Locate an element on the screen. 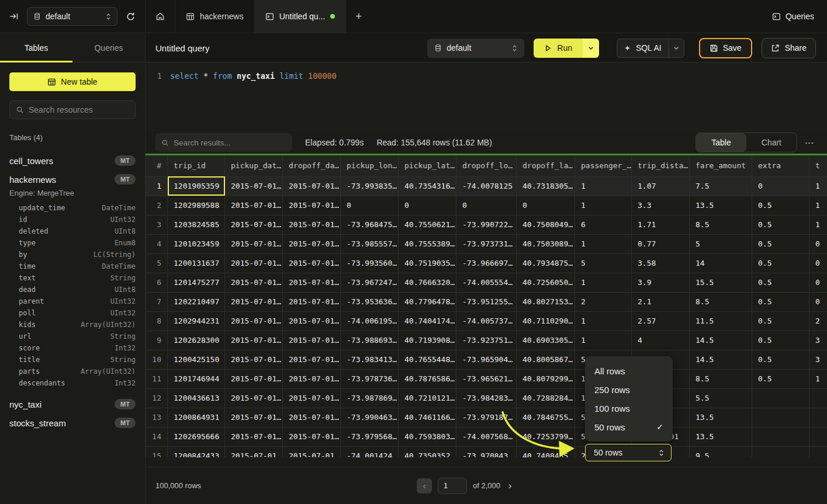  table-cell: -74.007568… is located at coordinates (486, 437).